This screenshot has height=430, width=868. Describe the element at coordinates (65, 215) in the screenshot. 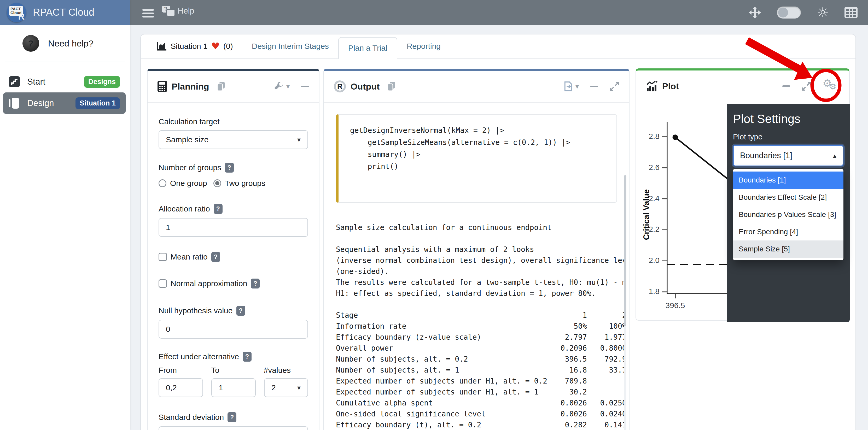

I see `sidebar: R PACTCloud RPACT Cloud ? Need help? Sta…` at that location.